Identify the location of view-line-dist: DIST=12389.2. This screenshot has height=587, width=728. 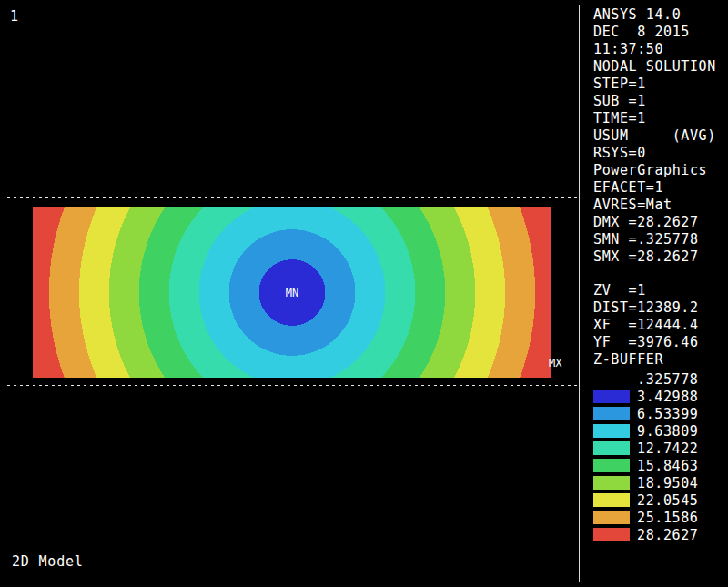
(661, 308).